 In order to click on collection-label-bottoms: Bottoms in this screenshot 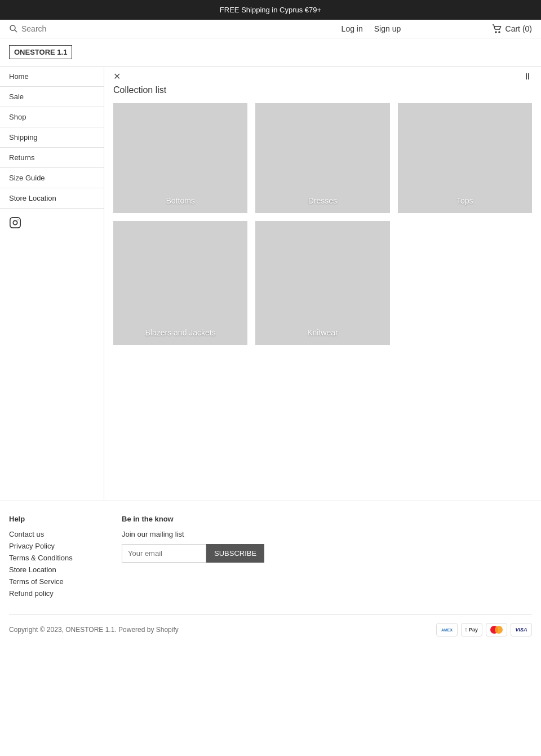, I will do `click(180, 205)`.